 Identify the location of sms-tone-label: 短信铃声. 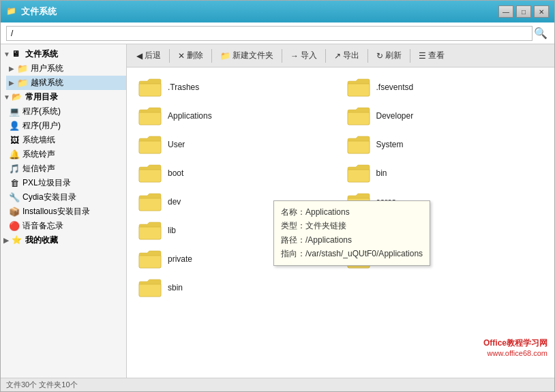
(39, 169).